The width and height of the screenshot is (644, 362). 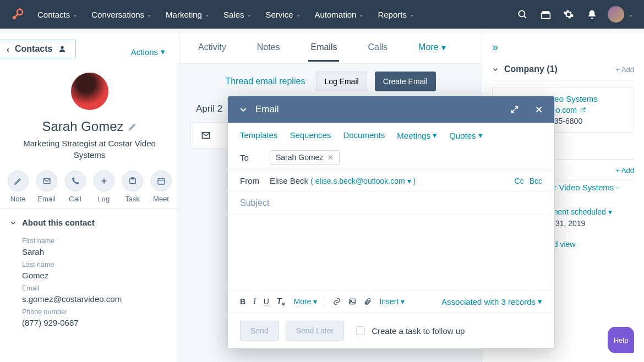 What do you see at coordinates (161, 187) in the screenshot?
I see `action-meet: Meet` at bounding box center [161, 187].